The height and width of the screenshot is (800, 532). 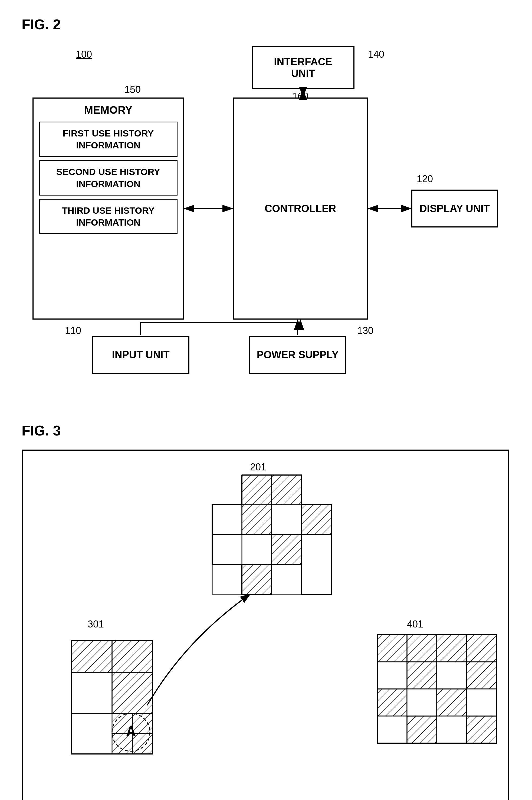 I want to click on ref-140: 140, so click(x=376, y=54).